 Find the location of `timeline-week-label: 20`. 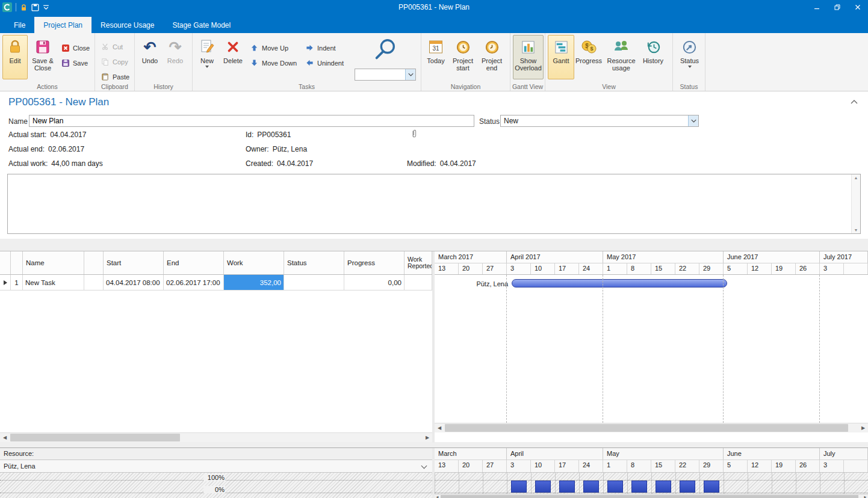

timeline-week-label: 20 is located at coordinates (471, 269).